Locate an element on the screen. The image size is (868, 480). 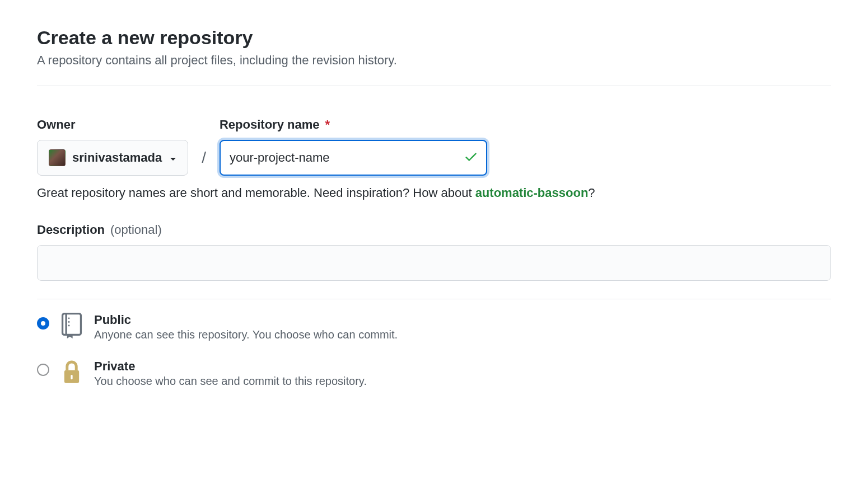
page-title: Create a new repository is located at coordinates (434, 38).